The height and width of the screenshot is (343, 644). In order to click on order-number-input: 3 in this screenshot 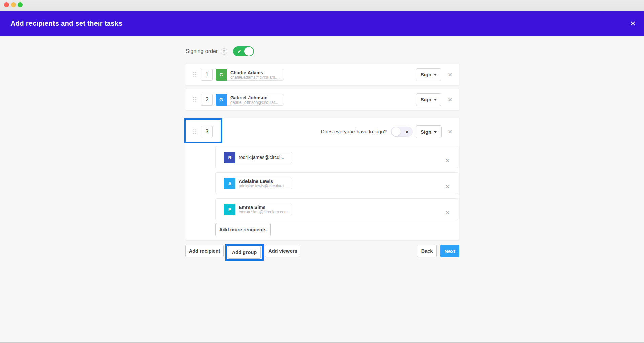, I will do `click(207, 132)`.